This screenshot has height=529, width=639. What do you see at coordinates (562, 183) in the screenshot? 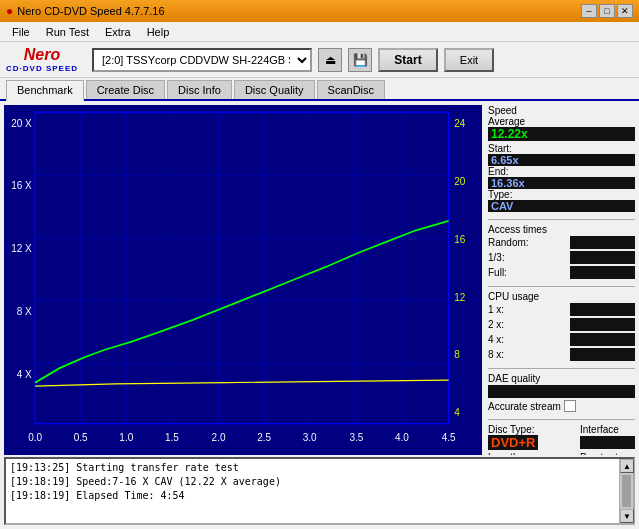
I see `speed-end-value: 16.36x` at bounding box center [562, 183].